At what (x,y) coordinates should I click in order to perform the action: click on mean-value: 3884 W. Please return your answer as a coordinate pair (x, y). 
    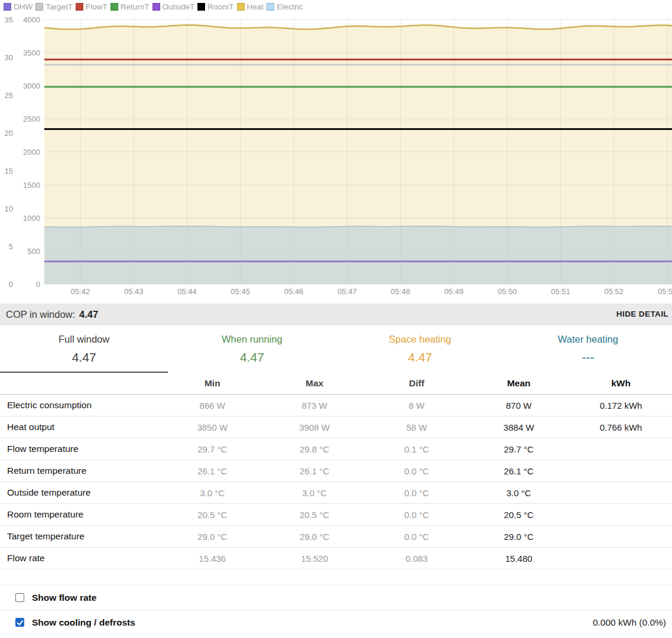
    Looking at the image, I should click on (519, 428).